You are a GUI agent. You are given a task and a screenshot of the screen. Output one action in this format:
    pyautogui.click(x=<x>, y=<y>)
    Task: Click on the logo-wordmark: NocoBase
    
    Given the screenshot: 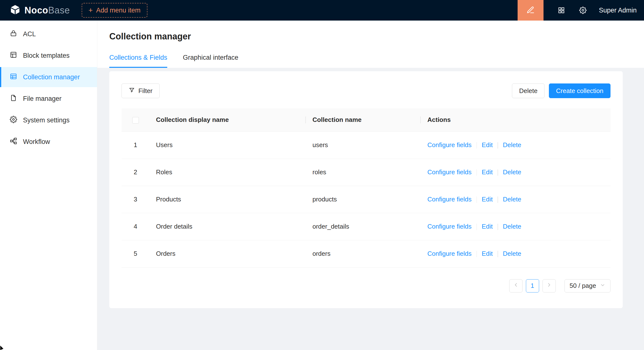 What is the action you would take?
    pyautogui.click(x=47, y=11)
    